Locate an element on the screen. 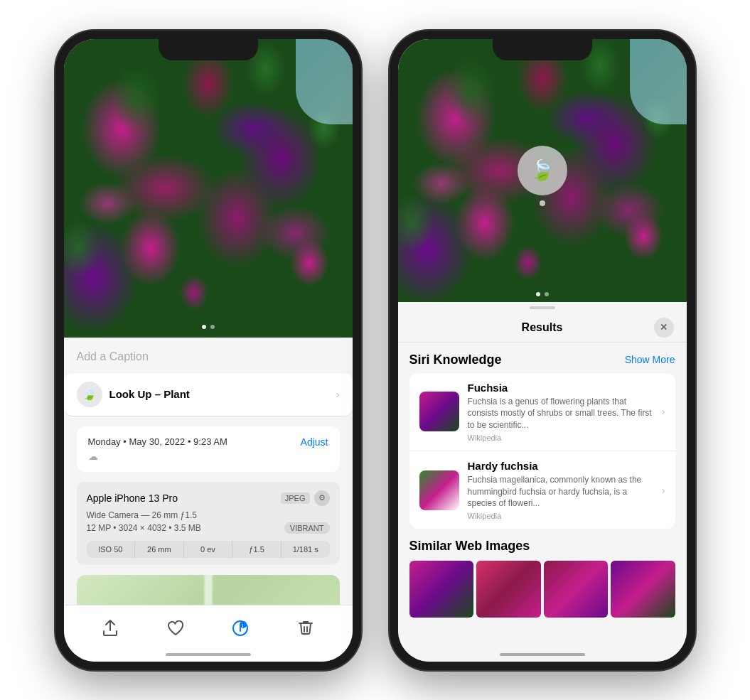 The width and height of the screenshot is (750, 700). knowledge-card: Fuchsia Fuchsia is a genus of flowering … is located at coordinates (542, 451).